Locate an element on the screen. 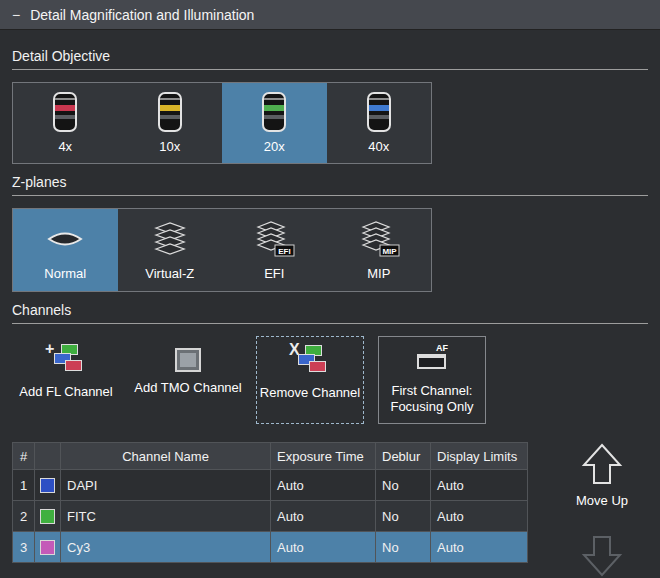 The height and width of the screenshot is (578, 660). objective-option-label: 20x is located at coordinates (274, 146).